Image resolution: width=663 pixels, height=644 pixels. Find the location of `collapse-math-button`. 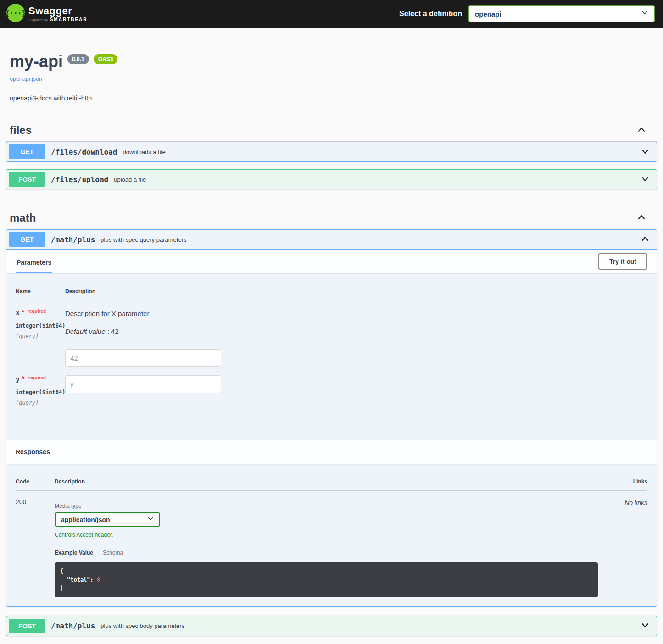

collapse-math-button is located at coordinates (641, 218).